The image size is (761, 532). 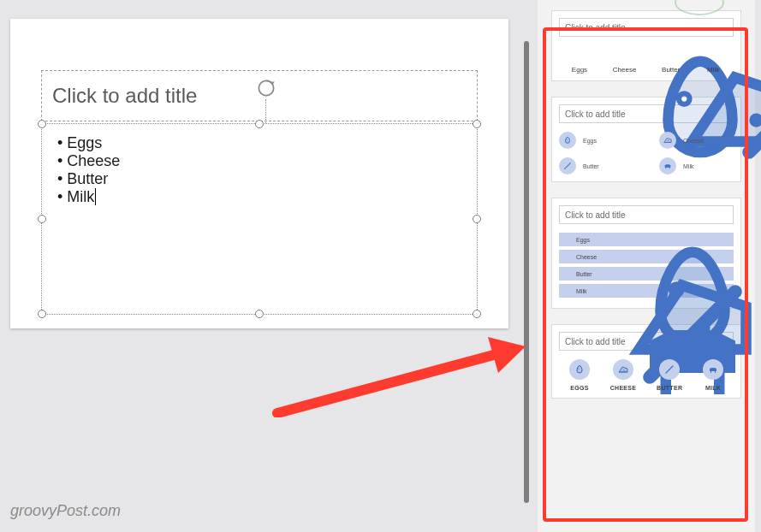 What do you see at coordinates (266, 88) in the screenshot?
I see `rotate-handle-icon` at bounding box center [266, 88].